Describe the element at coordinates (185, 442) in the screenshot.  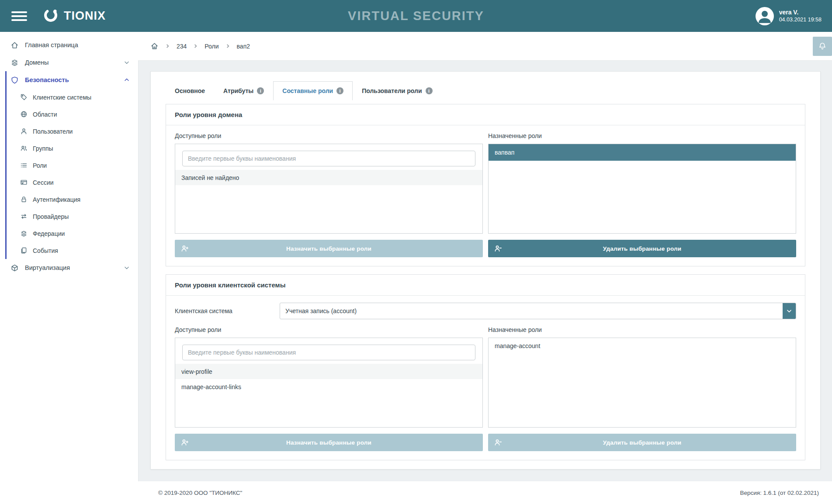
I see `person-plus-icon` at that location.